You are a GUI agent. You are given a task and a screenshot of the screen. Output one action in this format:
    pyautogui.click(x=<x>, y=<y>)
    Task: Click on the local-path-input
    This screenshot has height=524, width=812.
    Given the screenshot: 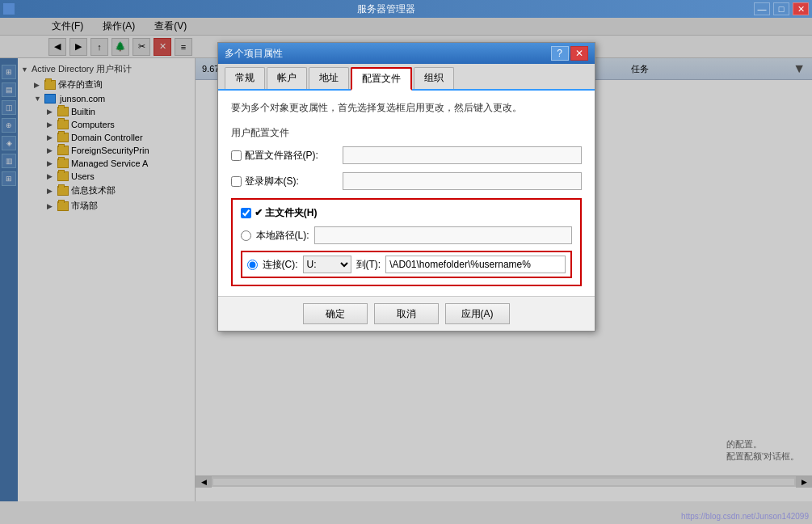 What is the action you would take?
    pyautogui.click(x=443, y=235)
    